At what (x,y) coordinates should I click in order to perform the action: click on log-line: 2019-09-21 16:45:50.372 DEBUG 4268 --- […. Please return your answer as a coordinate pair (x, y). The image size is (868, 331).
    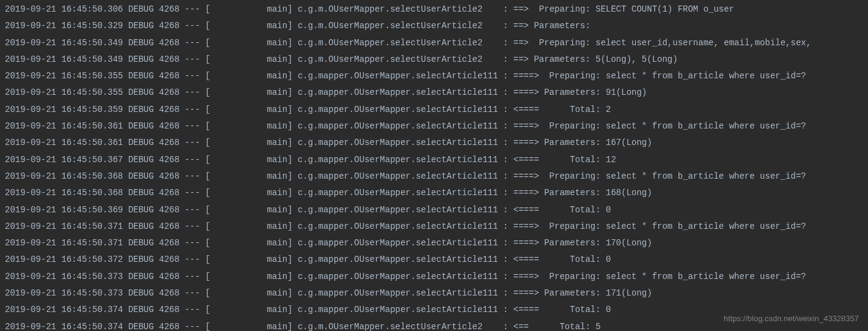
    Looking at the image, I should click on (434, 259).